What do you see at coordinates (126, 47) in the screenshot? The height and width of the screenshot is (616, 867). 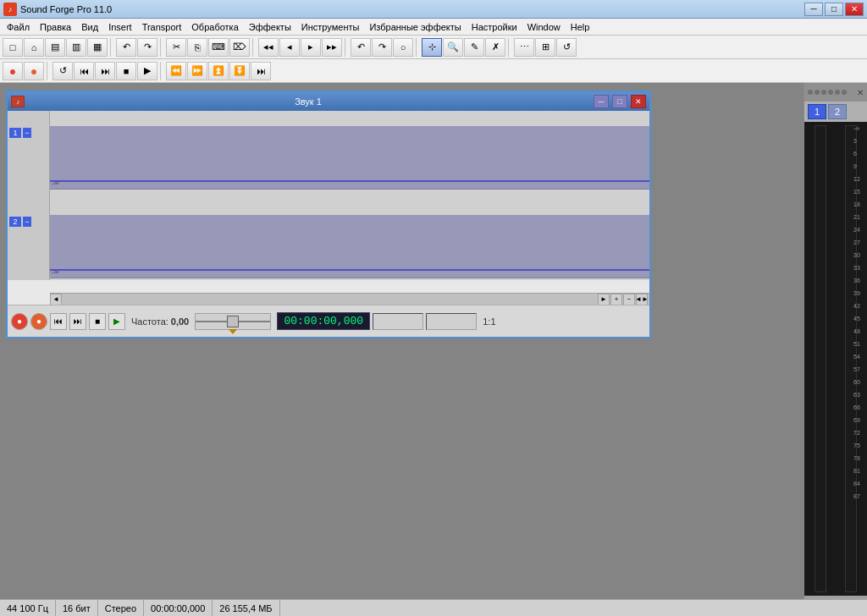 I see `toolbar1-btn-undo: ↶` at bounding box center [126, 47].